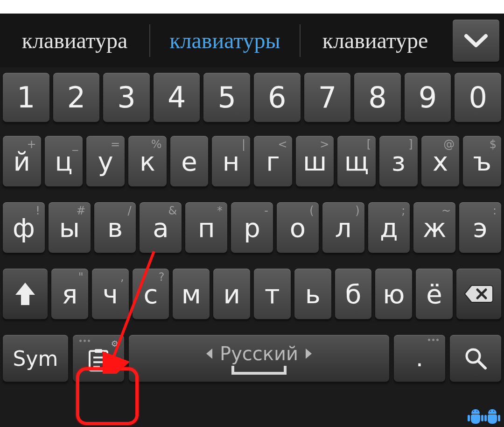  Describe the element at coordinates (231, 162) in the screenshot. I see `key-label: н` at that location.